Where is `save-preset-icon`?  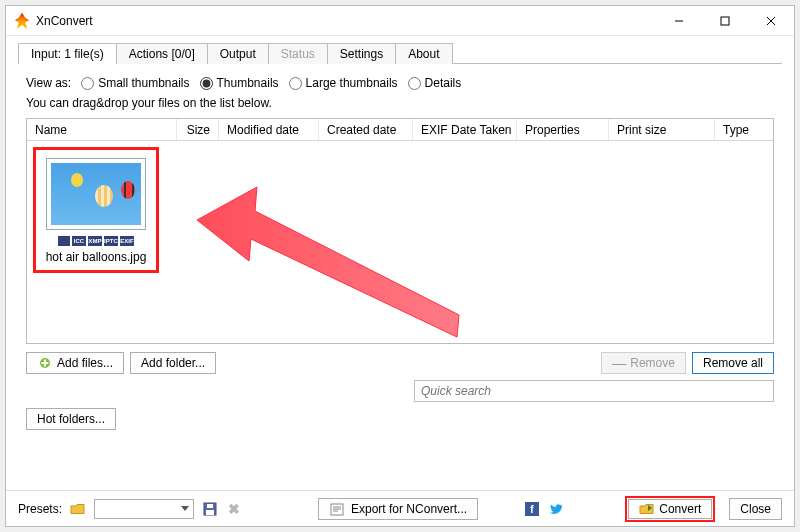 save-preset-icon is located at coordinates (210, 509).